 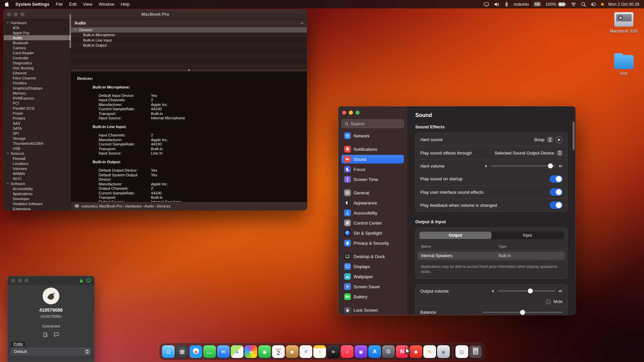 What do you see at coordinates (37, 38) in the screenshot?
I see `sysinfo-sidebar-item-audio: Audio` at bounding box center [37, 38].